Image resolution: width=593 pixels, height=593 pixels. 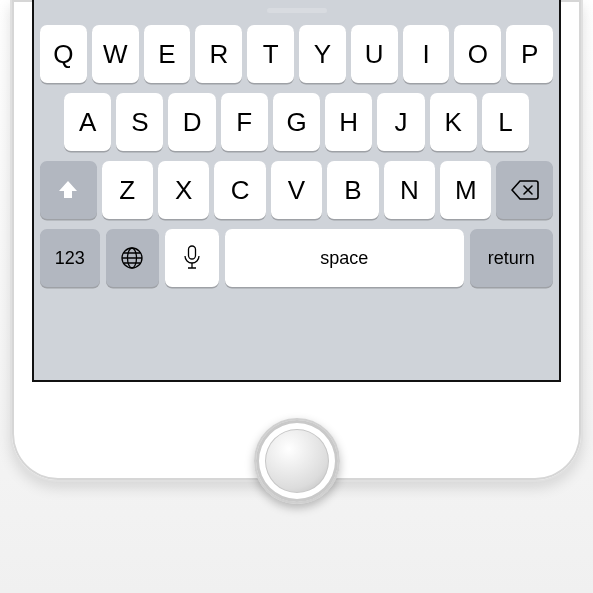 I want to click on dictation-key, so click(x=192, y=258).